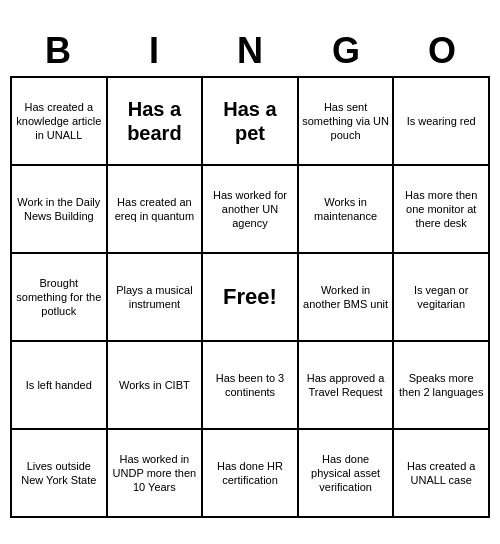 The height and width of the screenshot is (544, 500). What do you see at coordinates (155, 298) in the screenshot?
I see `cell-text-11: Plays a musical instrument` at bounding box center [155, 298].